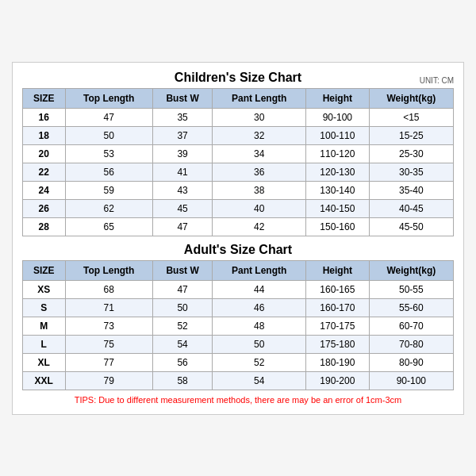  Describe the element at coordinates (238, 400) in the screenshot. I see `tips-text: TIPS: Due to different measurement metho…` at that location.